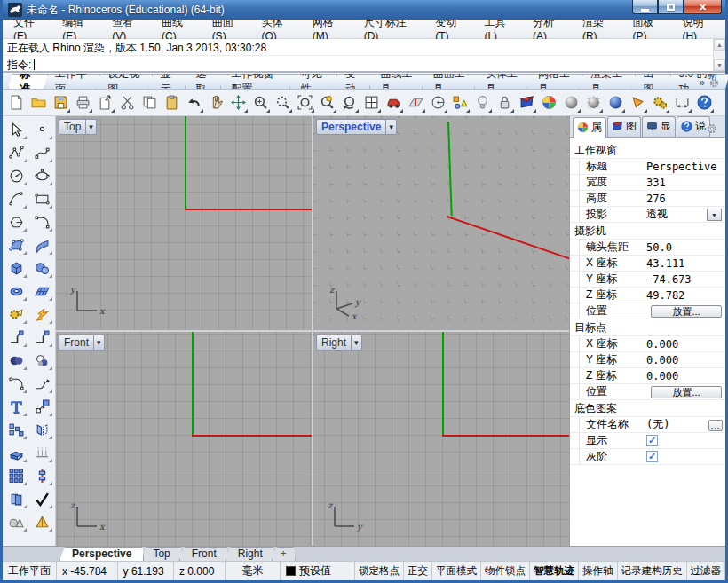 This screenshot has width=728, height=583. What do you see at coordinates (230, 28) in the screenshot?
I see `menu-item: 曲面(S)` at bounding box center [230, 28].